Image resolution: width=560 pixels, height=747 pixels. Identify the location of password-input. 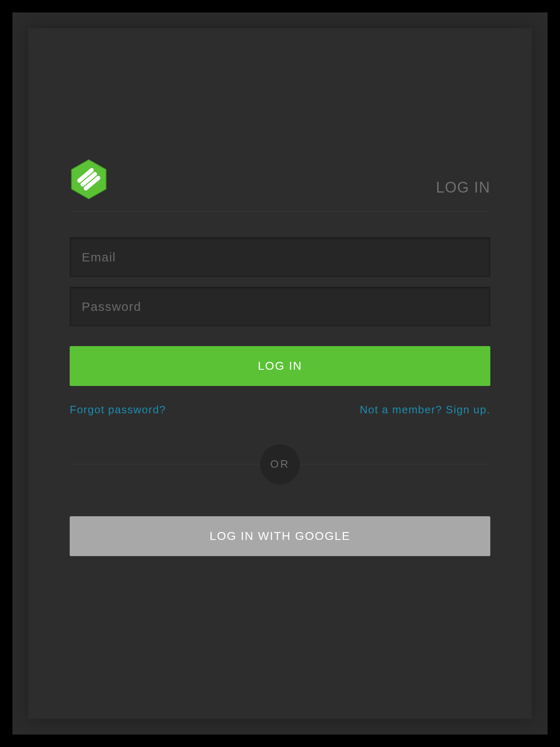
(280, 306).